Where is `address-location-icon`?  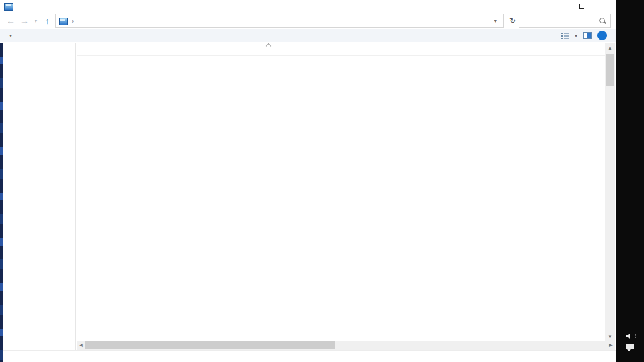 address-location-icon is located at coordinates (63, 21).